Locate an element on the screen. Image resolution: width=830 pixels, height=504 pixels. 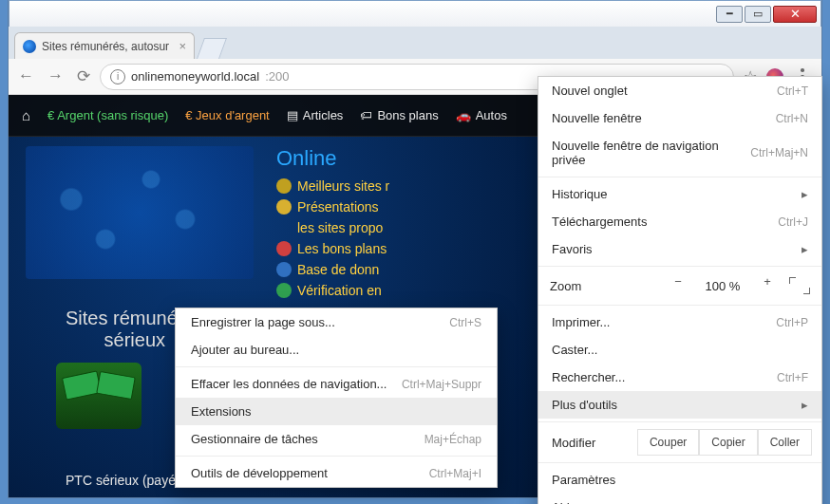
fullscreen-icon is located at coordinates (800, 286).